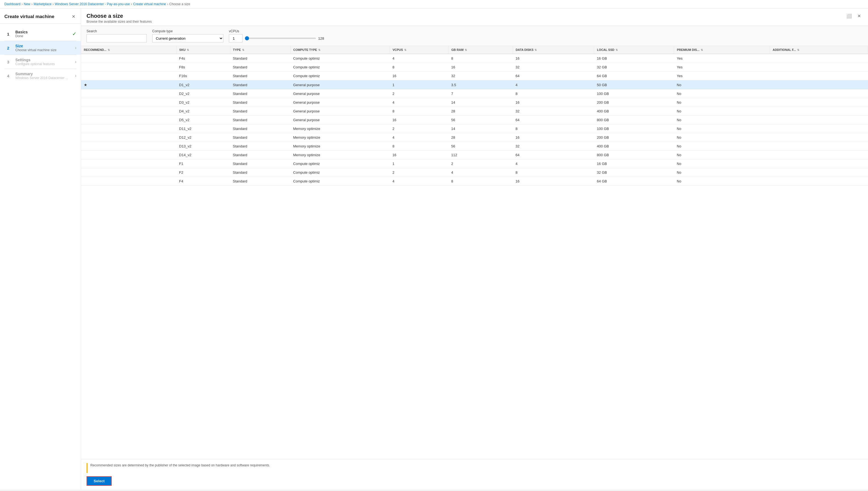 This screenshot has width=868, height=491. I want to click on table-row: F2StandardCompute optimiz24832 GBNo, so click(474, 173).